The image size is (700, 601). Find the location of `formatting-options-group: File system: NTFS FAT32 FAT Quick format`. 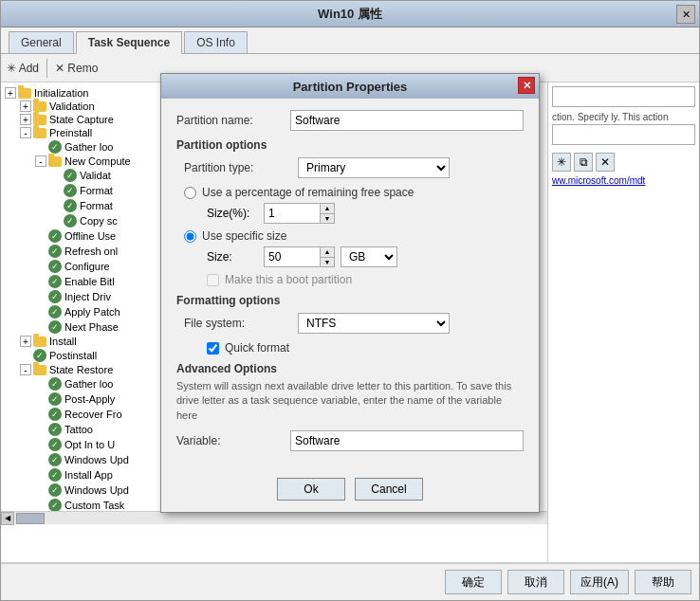

formatting-options-group: File system: NTFS FAT32 FAT Quick format is located at coordinates (354, 334).